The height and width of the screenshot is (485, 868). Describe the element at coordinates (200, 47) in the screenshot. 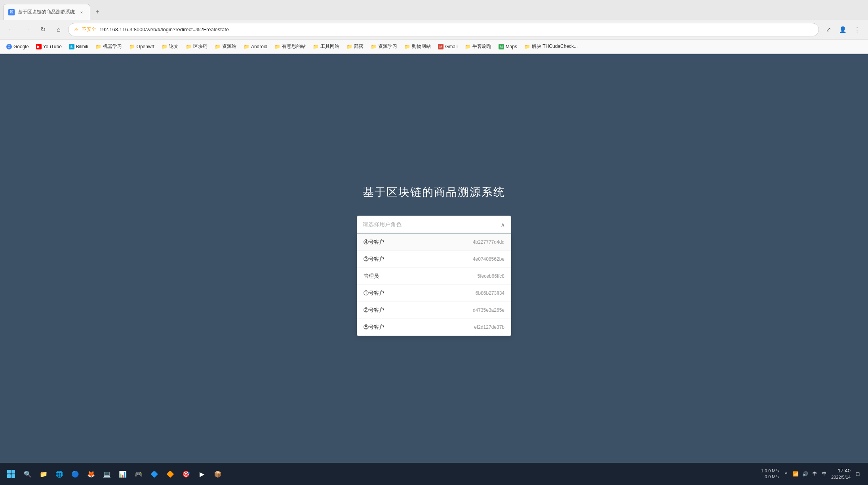

I see `bookmark-label: 区块链` at that location.